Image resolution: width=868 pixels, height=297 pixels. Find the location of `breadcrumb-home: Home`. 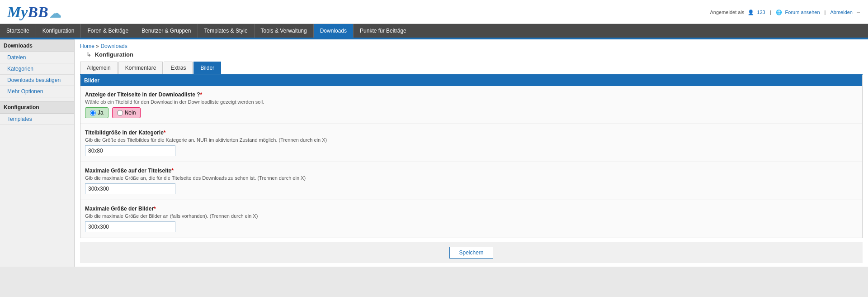

breadcrumb-home: Home is located at coordinates (87, 46).